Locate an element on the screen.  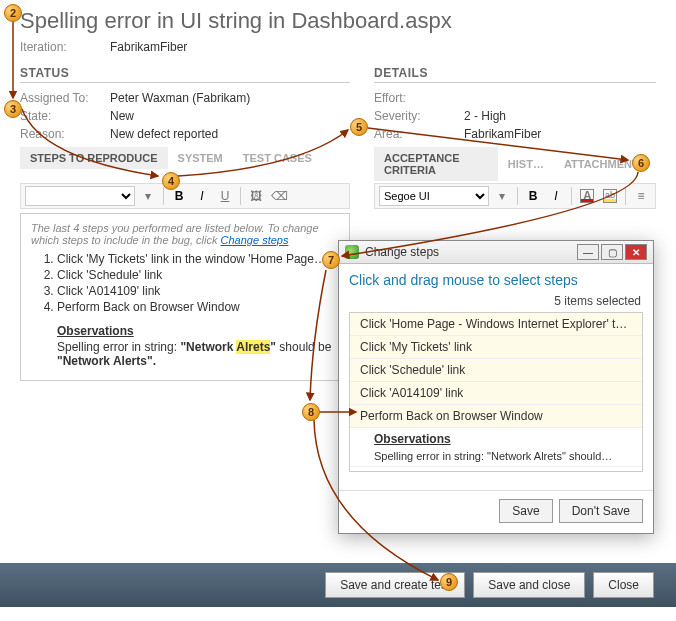
page-title: Spelling error in UI string in Dashboard… is located at coordinates (338, 19).